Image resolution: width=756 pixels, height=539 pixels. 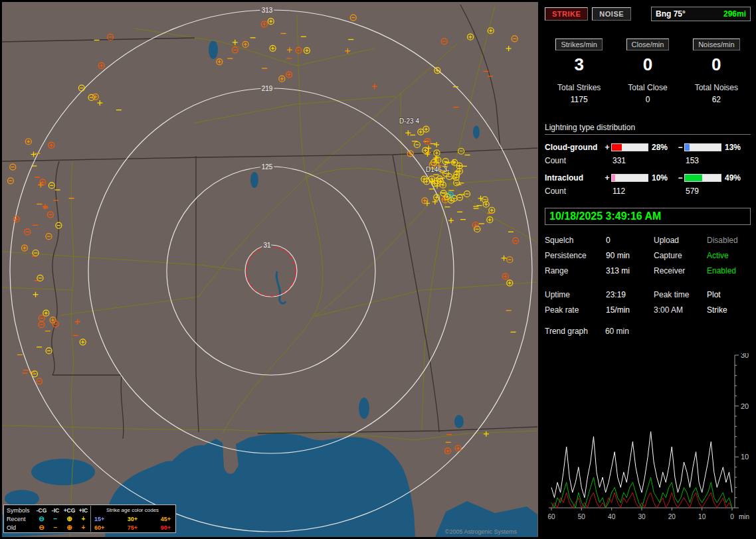 What do you see at coordinates (100, 528) in the screenshot?
I see `legend-age-value: 60+` at bounding box center [100, 528].